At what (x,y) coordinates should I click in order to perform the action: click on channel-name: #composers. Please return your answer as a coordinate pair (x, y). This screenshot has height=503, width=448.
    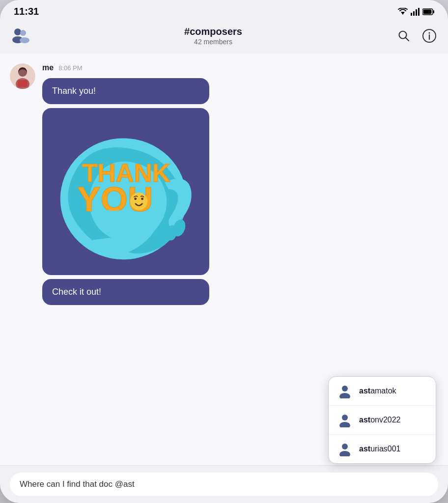
    Looking at the image, I should click on (213, 31).